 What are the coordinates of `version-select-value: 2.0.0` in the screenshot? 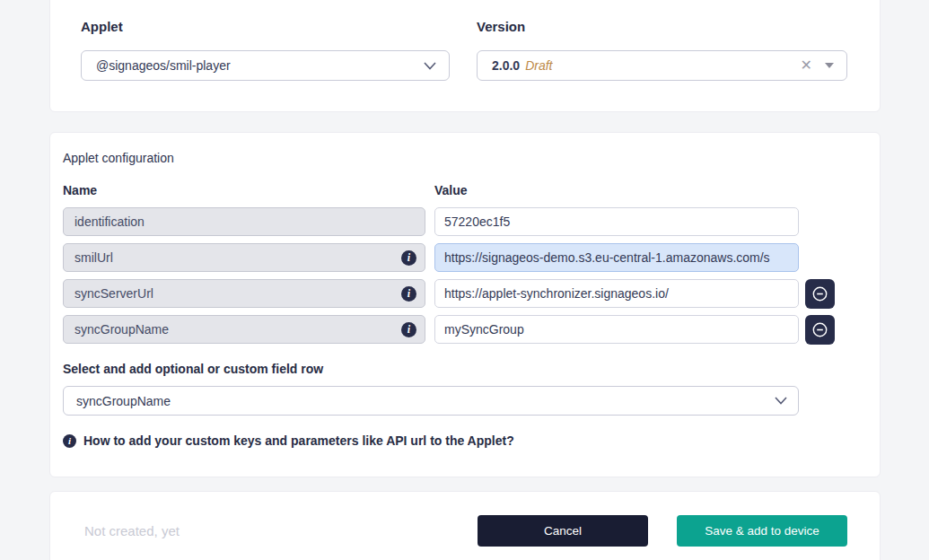 It's located at (506, 66).